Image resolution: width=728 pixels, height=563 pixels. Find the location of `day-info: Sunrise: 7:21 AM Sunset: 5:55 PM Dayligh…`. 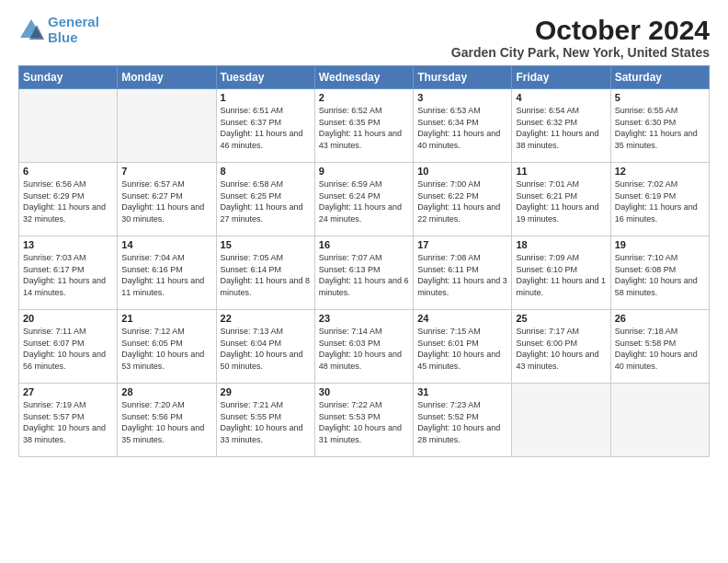

day-info: Sunrise: 7:21 AM Sunset: 5:55 PM Dayligh… is located at coordinates (266, 422).